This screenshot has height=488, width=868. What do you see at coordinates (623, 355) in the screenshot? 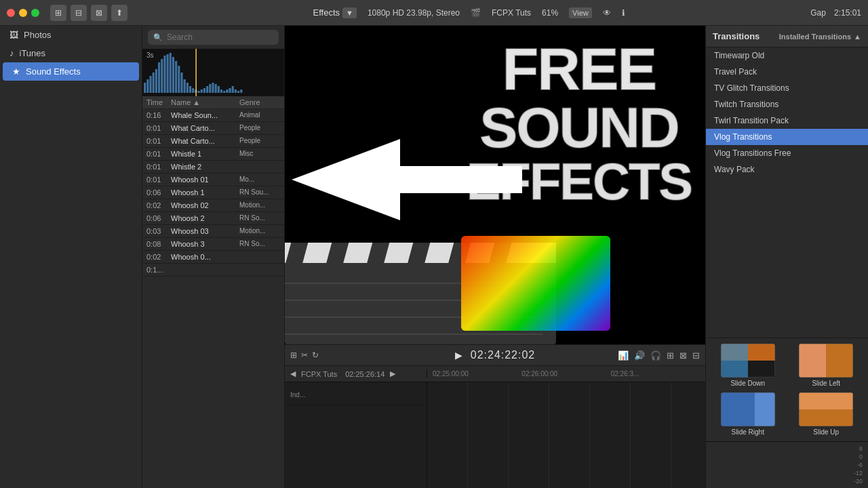
I see `audio-meter-icon: 📊` at bounding box center [623, 355].